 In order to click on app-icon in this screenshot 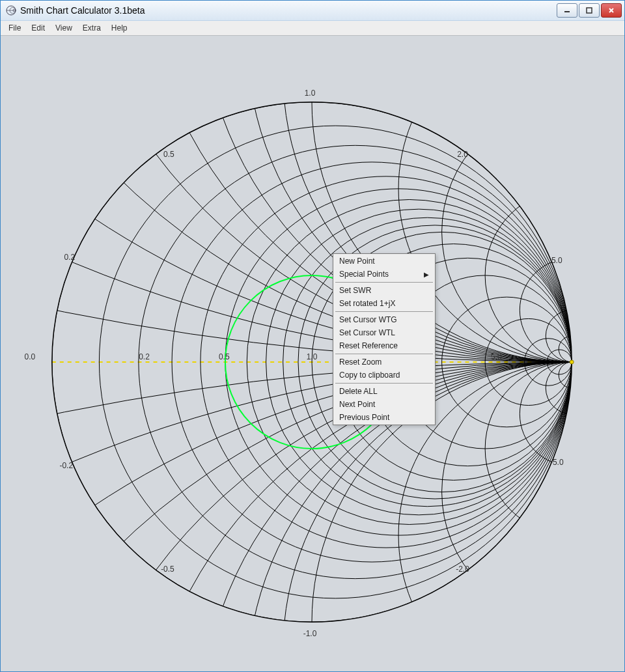, I will do `click(11, 10)`.